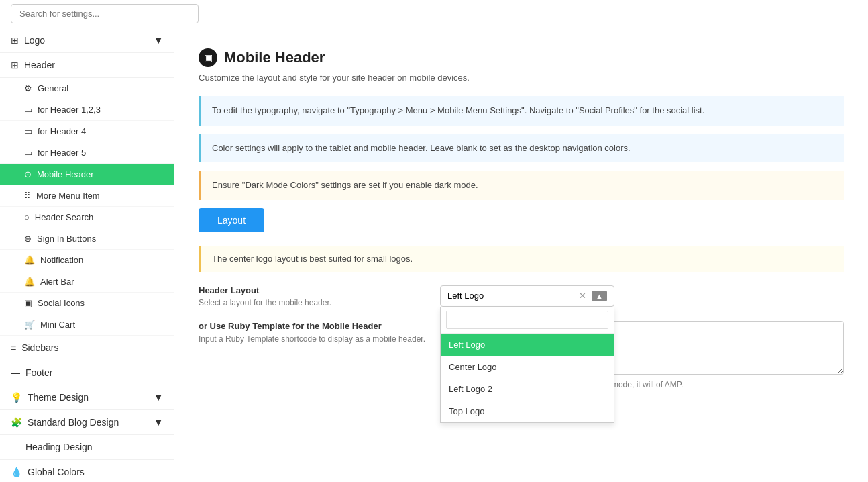 This screenshot has width=868, height=482. I want to click on sidebar-item-social-icons-label: Social Icons, so click(61, 303).